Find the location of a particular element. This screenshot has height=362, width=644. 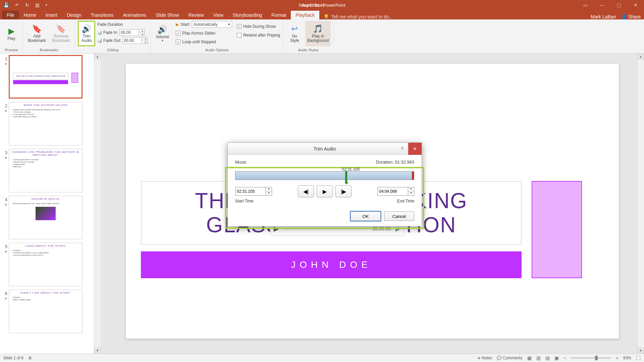

close-icon: ✕ is located at coordinates (636, 5).